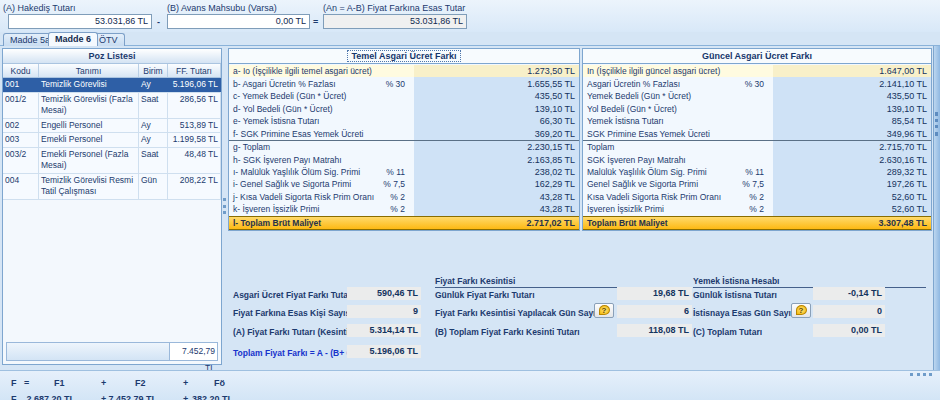 The height and width of the screenshot is (400, 940). Describe the element at coordinates (660, 172) in the screenshot. I see `row-label: Malülük Yaşlılık Ölüm Sig. Primi` at that location.